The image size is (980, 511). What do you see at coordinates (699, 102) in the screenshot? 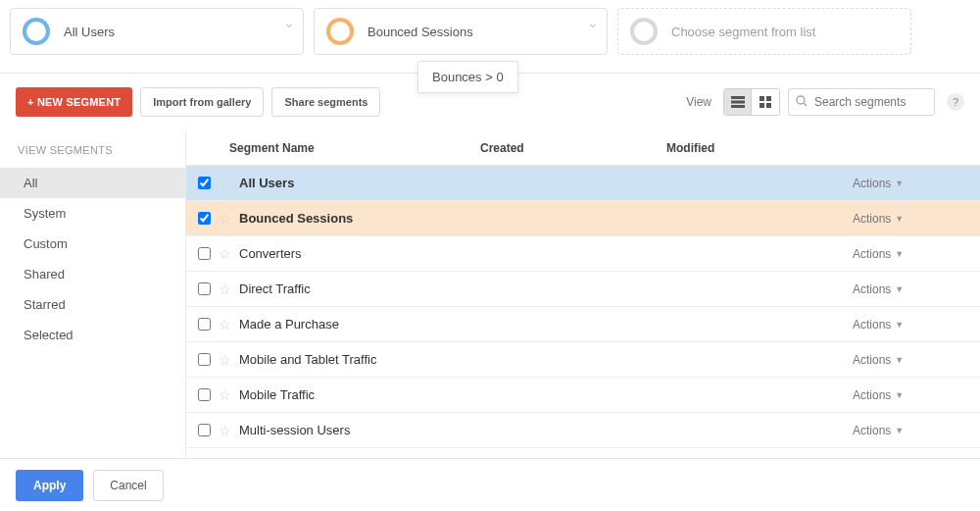
I see `view-label: View` at bounding box center [699, 102].